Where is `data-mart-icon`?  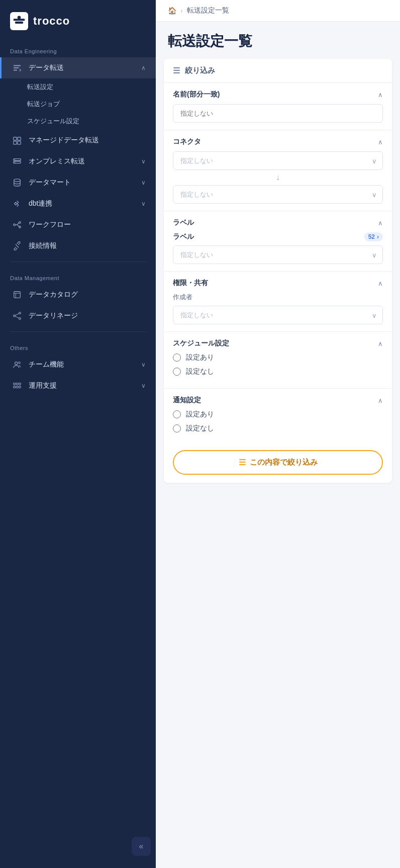 data-mart-icon is located at coordinates (17, 183).